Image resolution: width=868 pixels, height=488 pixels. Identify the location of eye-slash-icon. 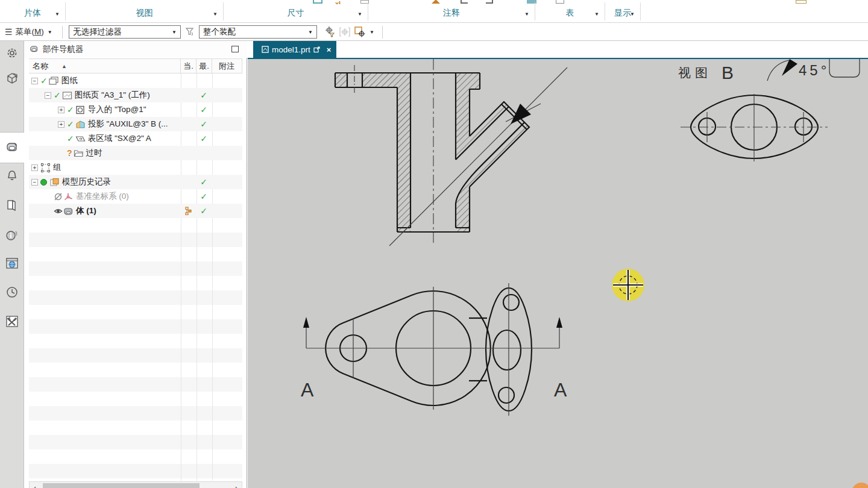
(58, 196).